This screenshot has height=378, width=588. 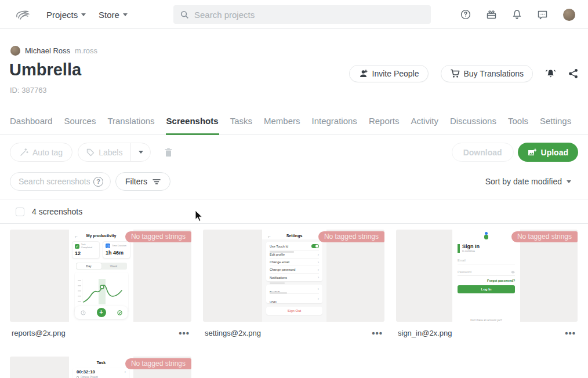 I want to click on mock-setting-label: Edit profile, so click(x=277, y=255).